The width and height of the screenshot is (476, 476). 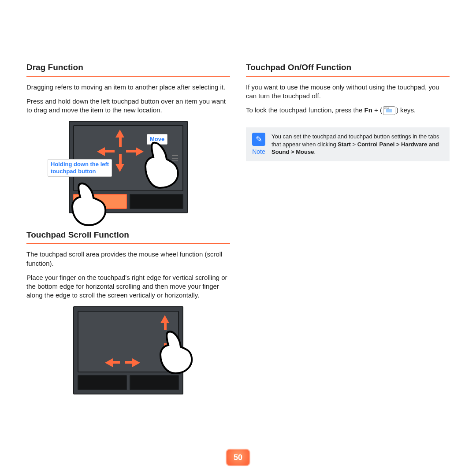 What do you see at coordinates (128, 69) in the screenshot?
I see `heading-drag-function: Drag Function` at bounding box center [128, 69].